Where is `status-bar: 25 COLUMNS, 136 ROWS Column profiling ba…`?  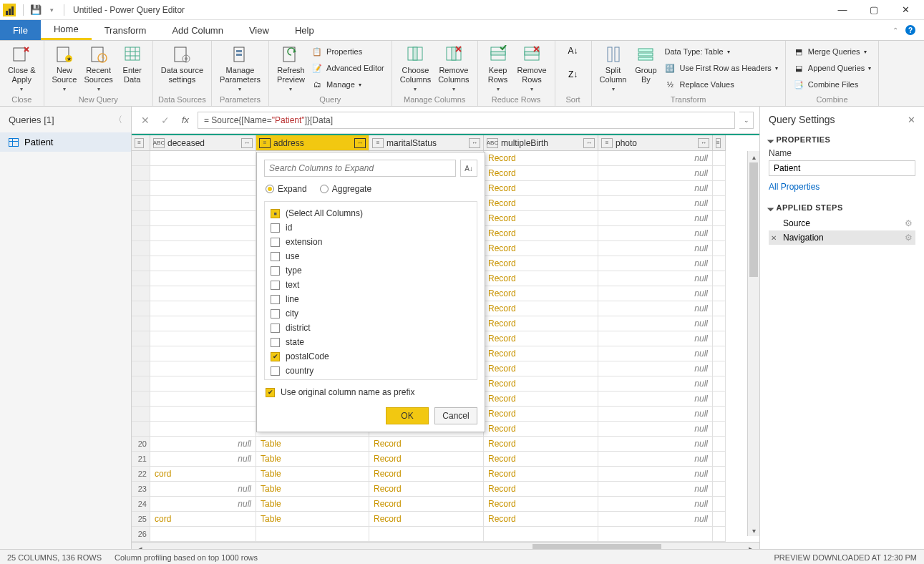
status-bar: 25 COLUMNS, 136 ROWS Column profiling ba… is located at coordinates (462, 557).